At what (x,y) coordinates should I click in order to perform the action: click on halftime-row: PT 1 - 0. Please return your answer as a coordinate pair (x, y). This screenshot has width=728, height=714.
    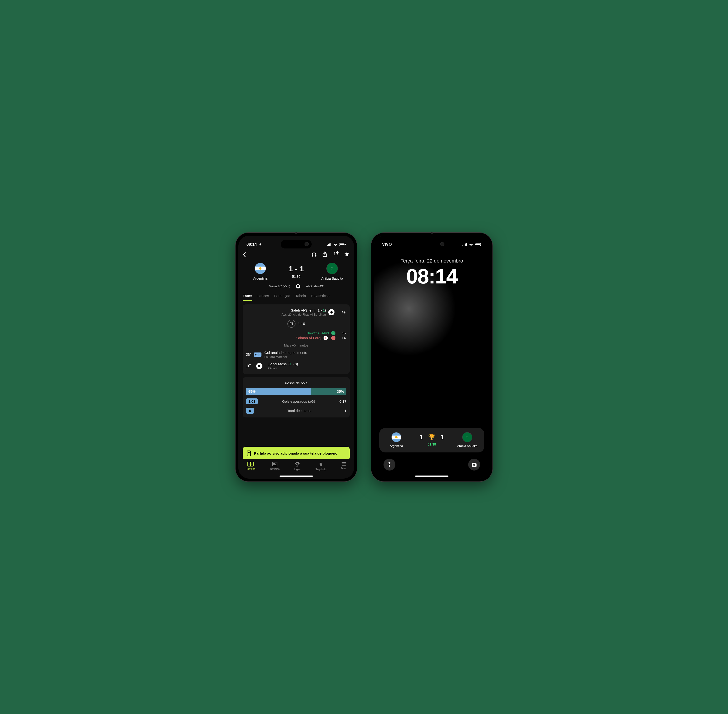
    Looking at the image, I should click on (296, 324).